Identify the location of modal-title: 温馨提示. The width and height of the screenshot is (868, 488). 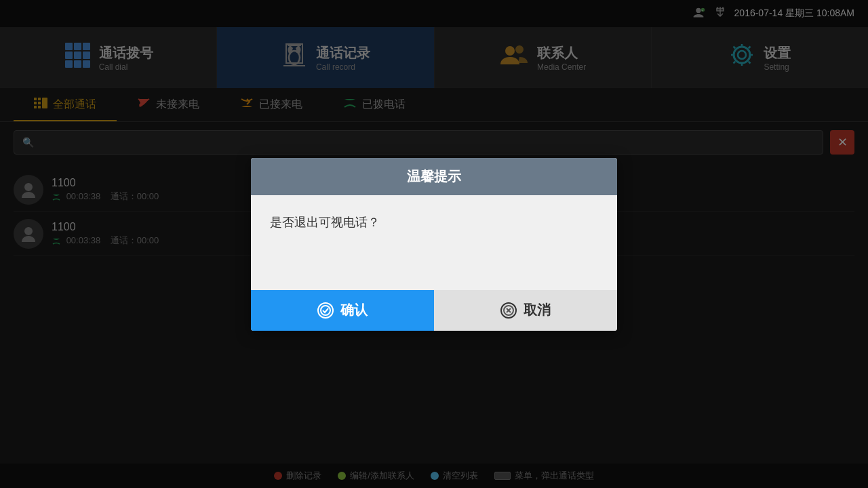
(434, 176).